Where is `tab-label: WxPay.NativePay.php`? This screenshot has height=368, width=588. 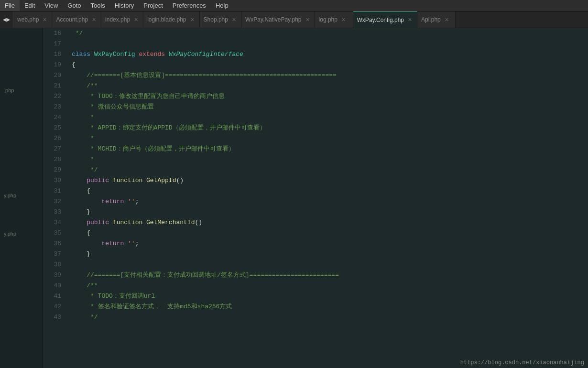
tab-label: WxPay.NativePay.php is located at coordinates (273, 20).